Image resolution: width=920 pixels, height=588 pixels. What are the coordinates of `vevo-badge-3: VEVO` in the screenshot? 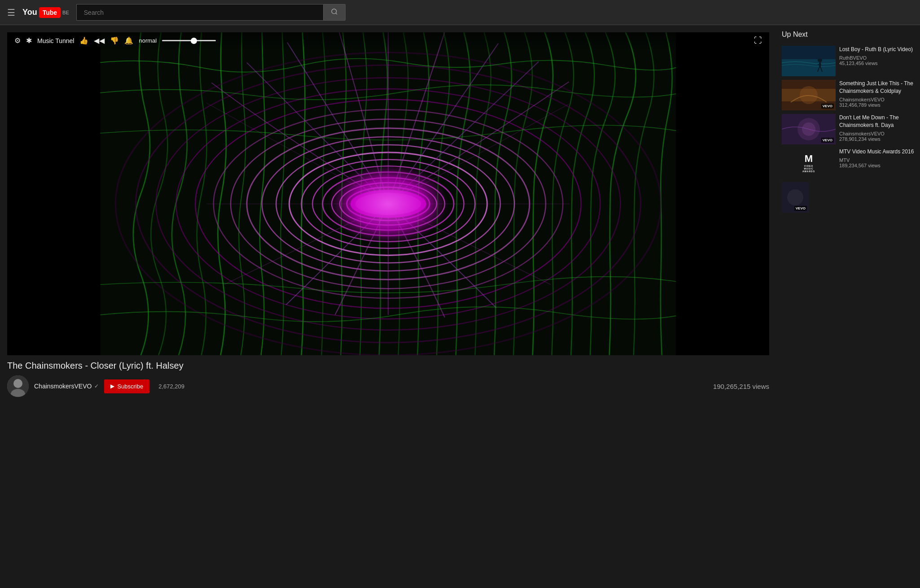 It's located at (828, 140).